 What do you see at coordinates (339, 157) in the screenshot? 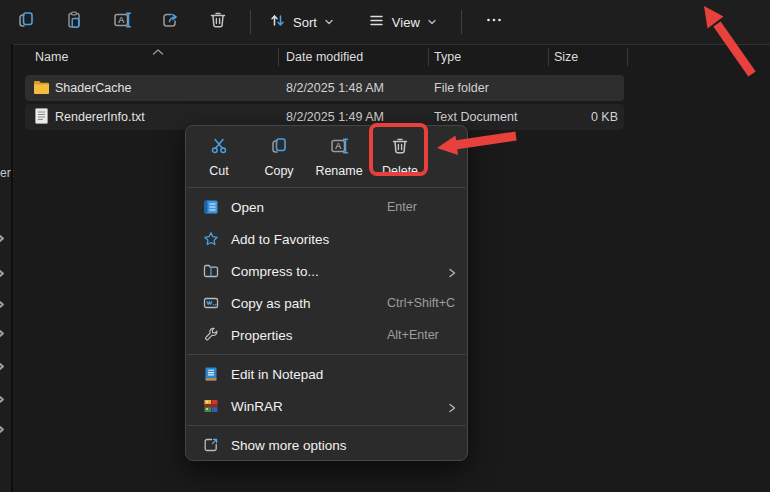
I see `rename-button: A Rename` at bounding box center [339, 157].